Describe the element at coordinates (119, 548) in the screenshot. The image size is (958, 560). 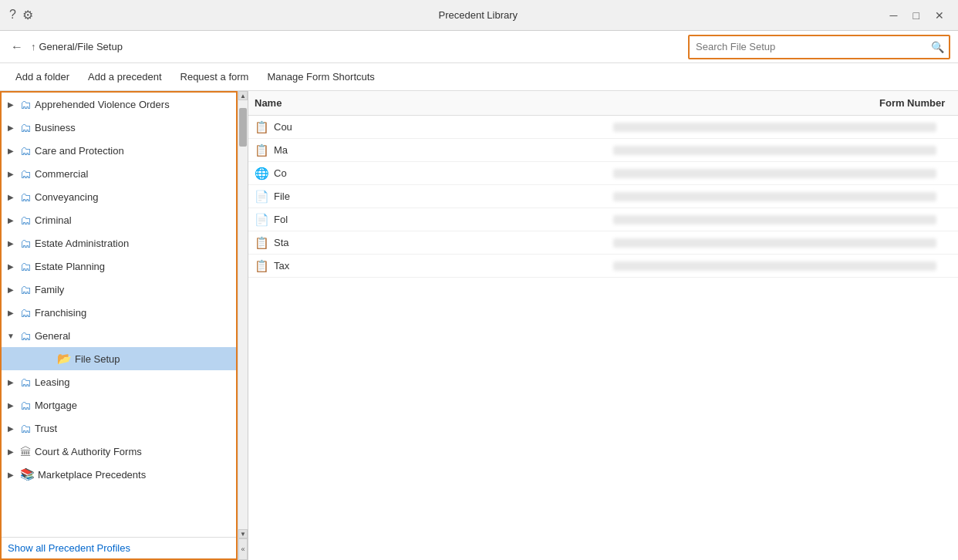
I see `sidebar-footer: Show all Precedent Profiles` at that location.